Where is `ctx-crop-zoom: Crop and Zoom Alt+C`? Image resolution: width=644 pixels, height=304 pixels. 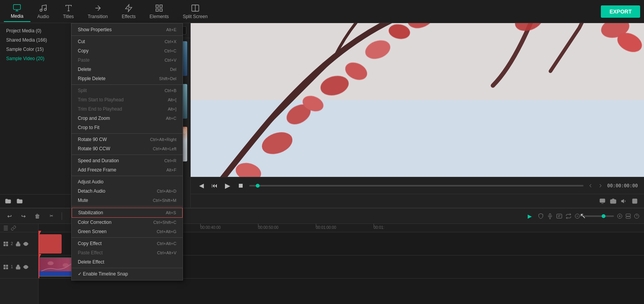 ctx-crop-zoom: Crop and Zoom Alt+C is located at coordinates (127, 118).